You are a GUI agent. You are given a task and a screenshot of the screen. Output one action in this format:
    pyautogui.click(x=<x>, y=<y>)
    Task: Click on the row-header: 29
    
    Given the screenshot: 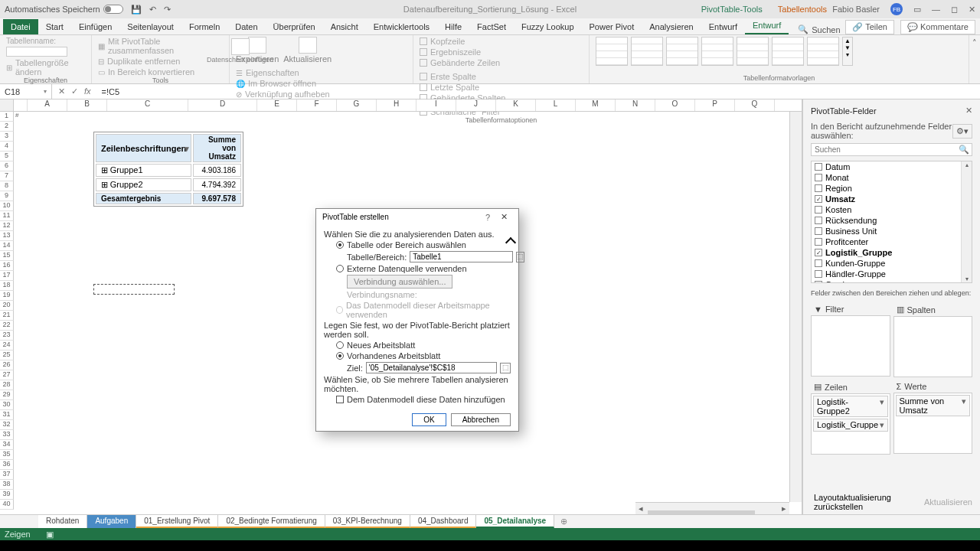 What is the action you would take?
    pyautogui.click(x=7, y=395)
    